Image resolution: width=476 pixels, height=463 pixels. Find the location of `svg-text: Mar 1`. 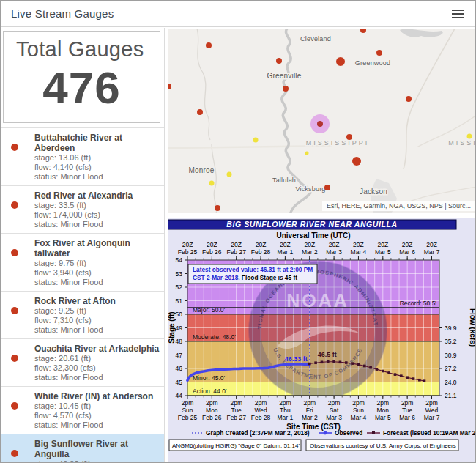

svg-text: Mar 1 is located at coordinates (286, 418).